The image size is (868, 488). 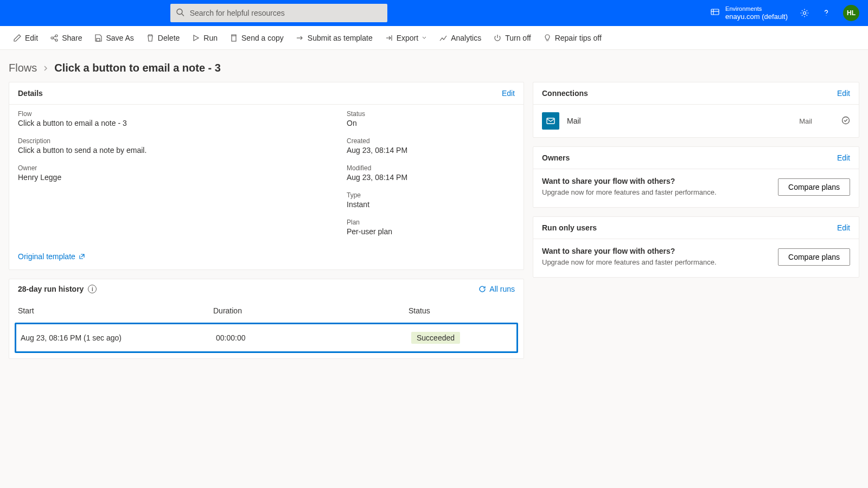 I want to click on run-history-card: 28-day run history i All runs Start Dura…, so click(x=266, y=319).